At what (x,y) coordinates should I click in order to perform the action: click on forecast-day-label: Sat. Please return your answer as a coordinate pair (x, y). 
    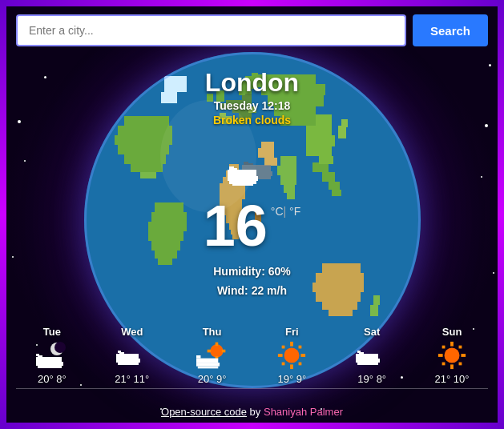
    Looking at the image, I should click on (372, 331).